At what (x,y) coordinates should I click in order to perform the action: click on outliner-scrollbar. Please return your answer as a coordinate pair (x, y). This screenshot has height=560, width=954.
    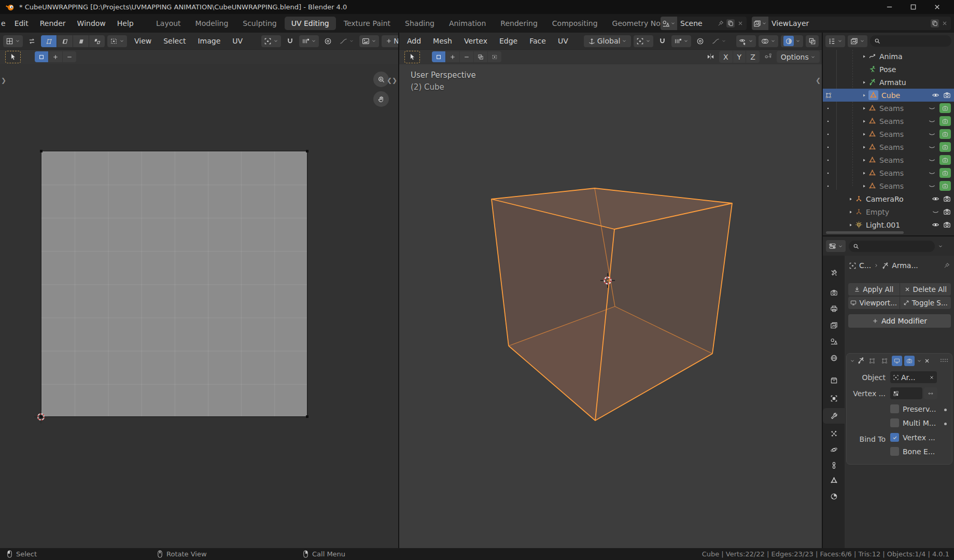
    Looking at the image, I should click on (865, 232).